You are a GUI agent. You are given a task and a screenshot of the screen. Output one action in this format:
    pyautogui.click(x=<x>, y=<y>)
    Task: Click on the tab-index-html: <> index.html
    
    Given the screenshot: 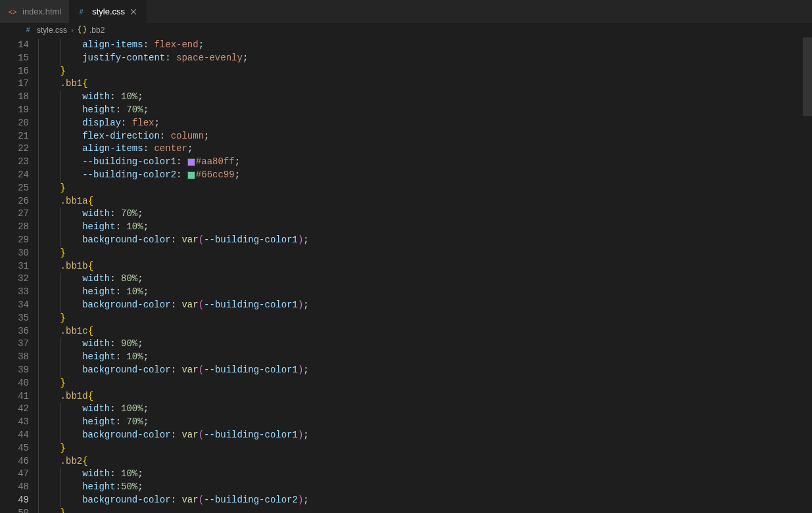 What is the action you would take?
    pyautogui.click(x=35, y=12)
    